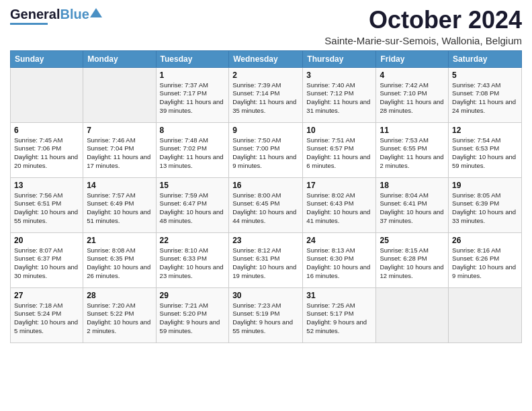 This screenshot has width=532, height=411. I want to click on daylight-text: Daylight: 11 hours and 6 minutes., so click(339, 162).